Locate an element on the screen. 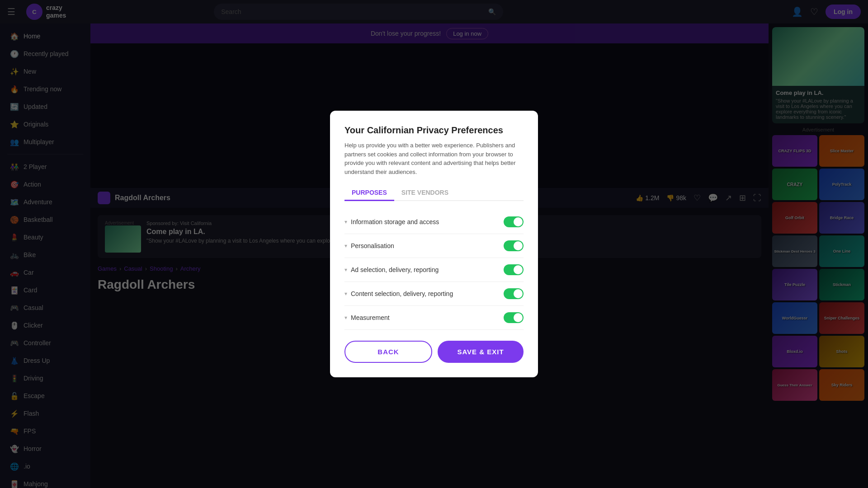 The width and height of the screenshot is (868, 488). chevron-icon-content-selection: ▾ is located at coordinates (346, 294).